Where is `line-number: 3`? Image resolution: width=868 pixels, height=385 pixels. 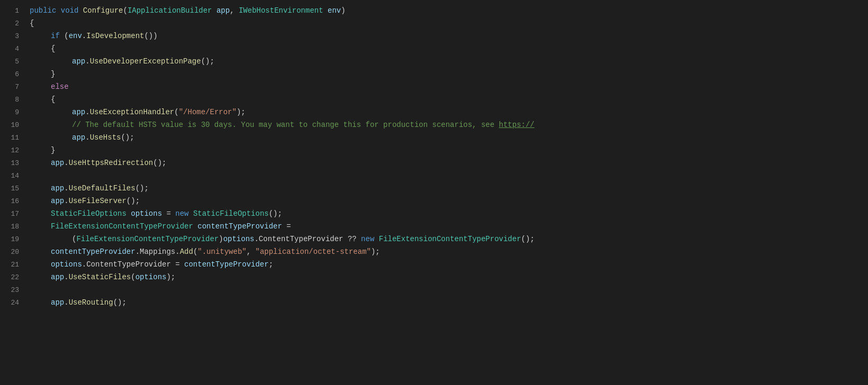 line-number: 3 is located at coordinates (13, 36).